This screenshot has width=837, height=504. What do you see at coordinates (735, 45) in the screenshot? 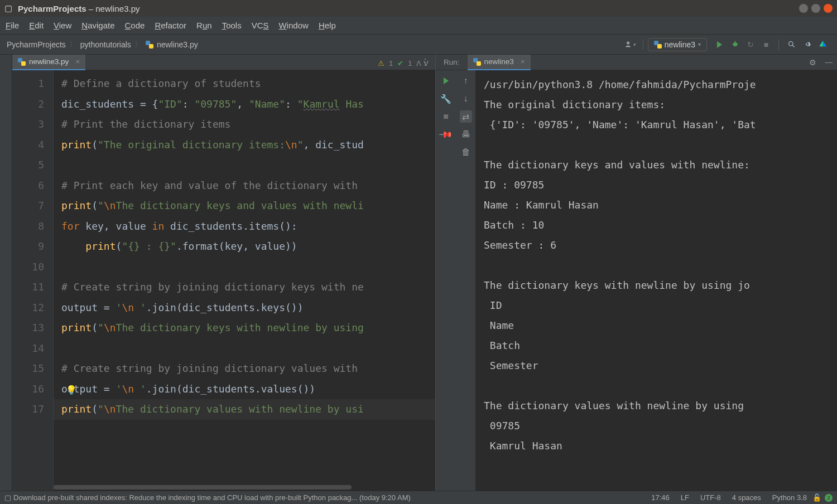
I see `debug-button` at bounding box center [735, 45].